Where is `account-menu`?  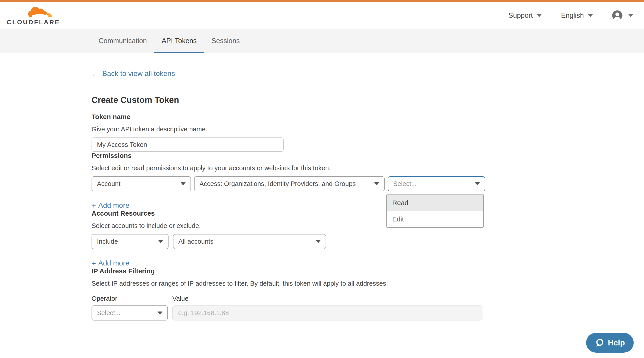
account-menu is located at coordinates (623, 16).